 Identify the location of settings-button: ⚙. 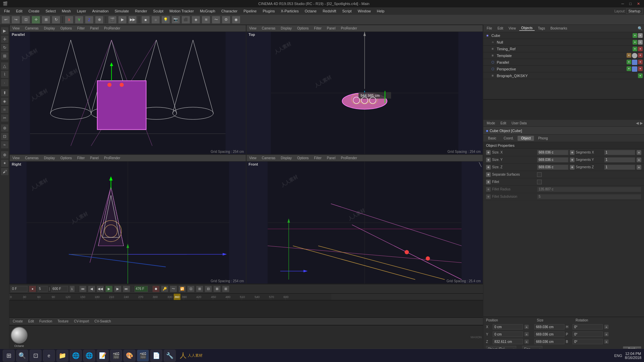
(226, 20).